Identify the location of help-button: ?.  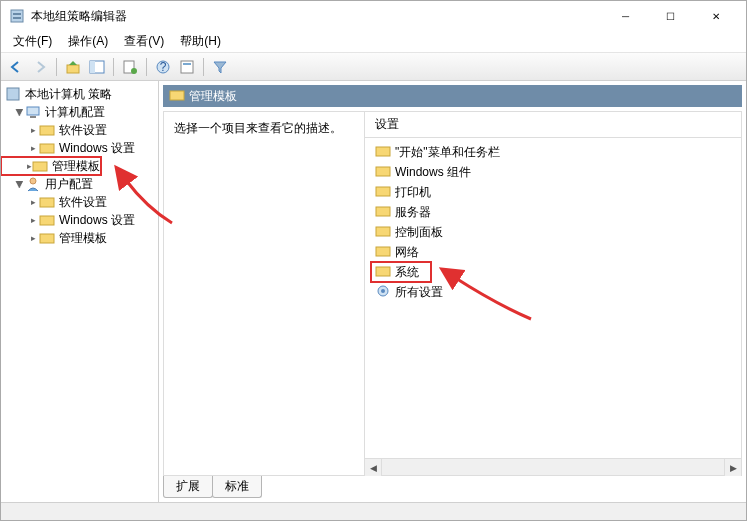
(163, 67).